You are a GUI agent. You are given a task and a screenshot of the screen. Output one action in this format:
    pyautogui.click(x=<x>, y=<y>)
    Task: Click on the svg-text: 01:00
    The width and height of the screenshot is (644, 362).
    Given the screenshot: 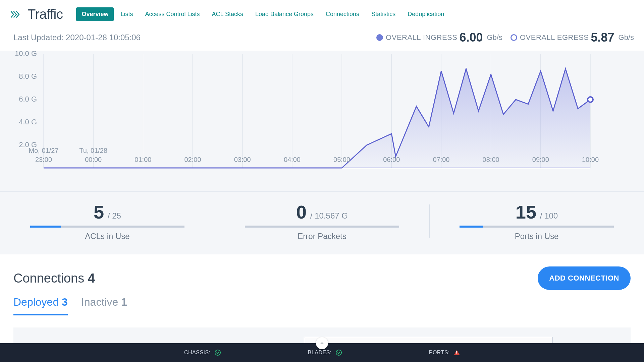 What is the action you would take?
    pyautogui.click(x=143, y=160)
    